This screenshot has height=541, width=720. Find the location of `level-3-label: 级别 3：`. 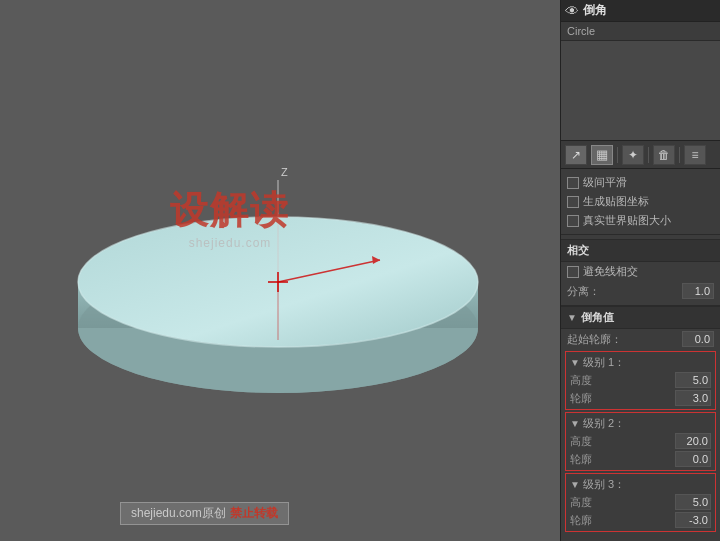

level-3-label: 级别 3： is located at coordinates (604, 484).